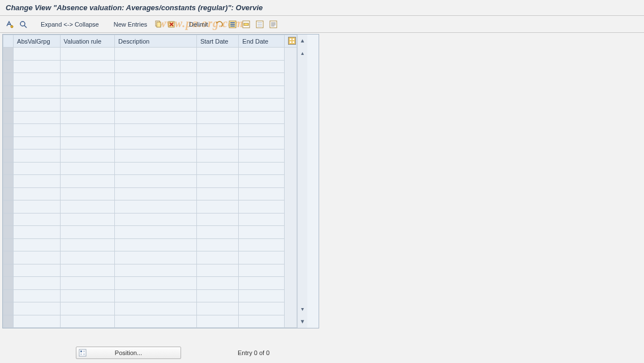 This screenshot has height=363, width=644. What do you see at coordinates (219, 24) in the screenshot?
I see `undo-change-icon` at bounding box center [219, 24].